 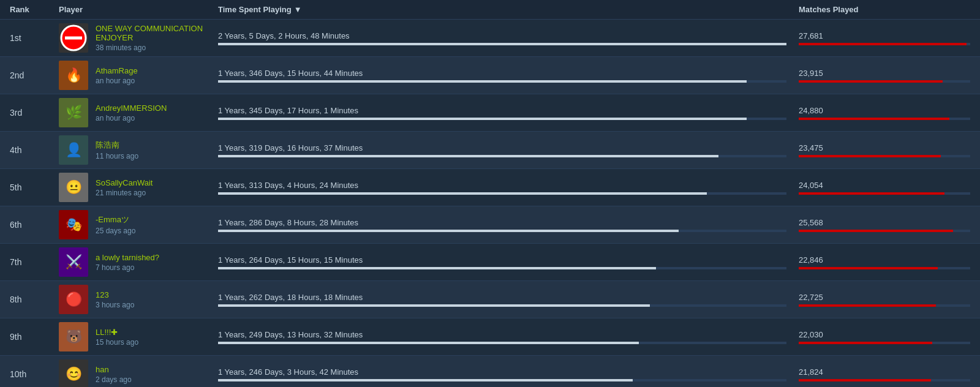 What do you see at coordinates (127, 257) in the screenshot?
I see `player-name: a lowly tarnished?` at bounding box center [127, 257].